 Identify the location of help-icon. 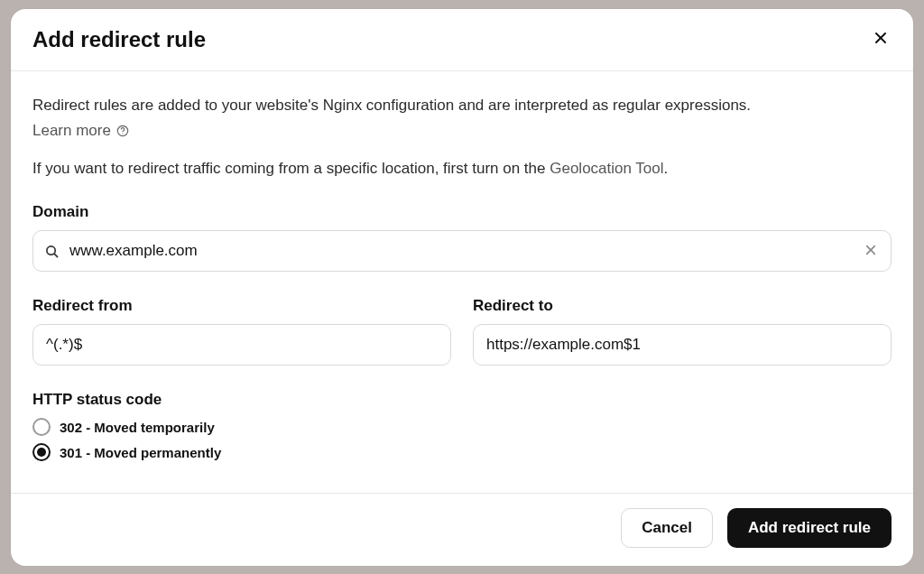
(123, 131).